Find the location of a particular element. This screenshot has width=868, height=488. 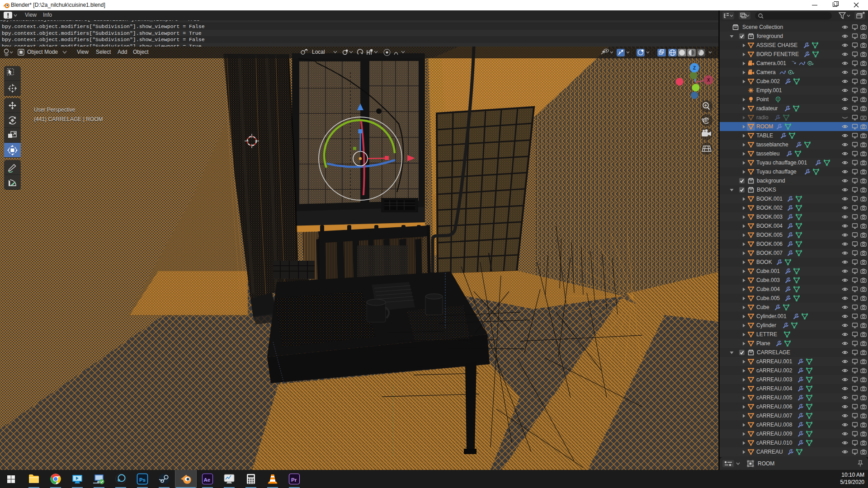

svg-text: Ps is located at coordinates (142, 480).